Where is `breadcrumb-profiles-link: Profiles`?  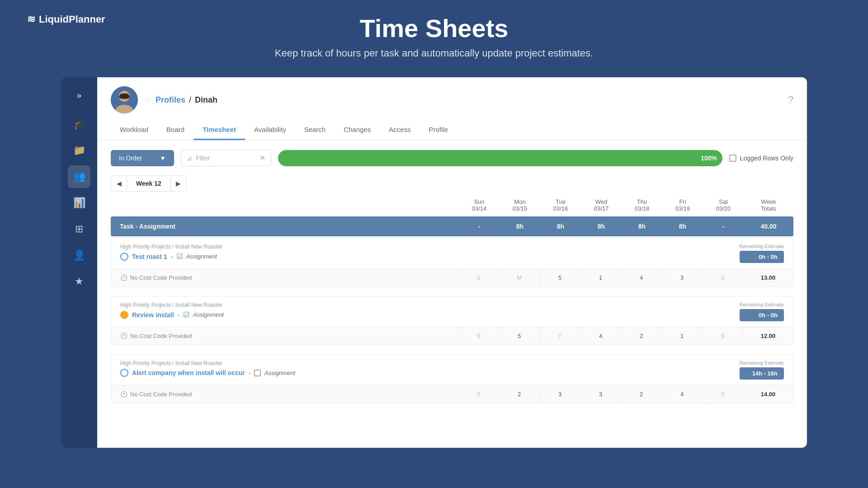 breadcrumb-profiles-link: Profiles is located at coordinates (170, 100).